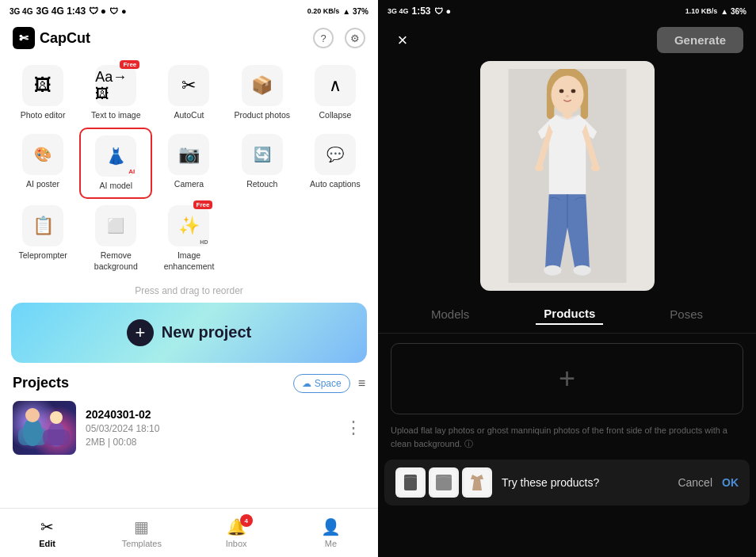 The image size is (756, 557). What do you see at coordinates (450, 314) in the screenshot?
I see `tab-models-label: Models` at bounding box center [450, 314].